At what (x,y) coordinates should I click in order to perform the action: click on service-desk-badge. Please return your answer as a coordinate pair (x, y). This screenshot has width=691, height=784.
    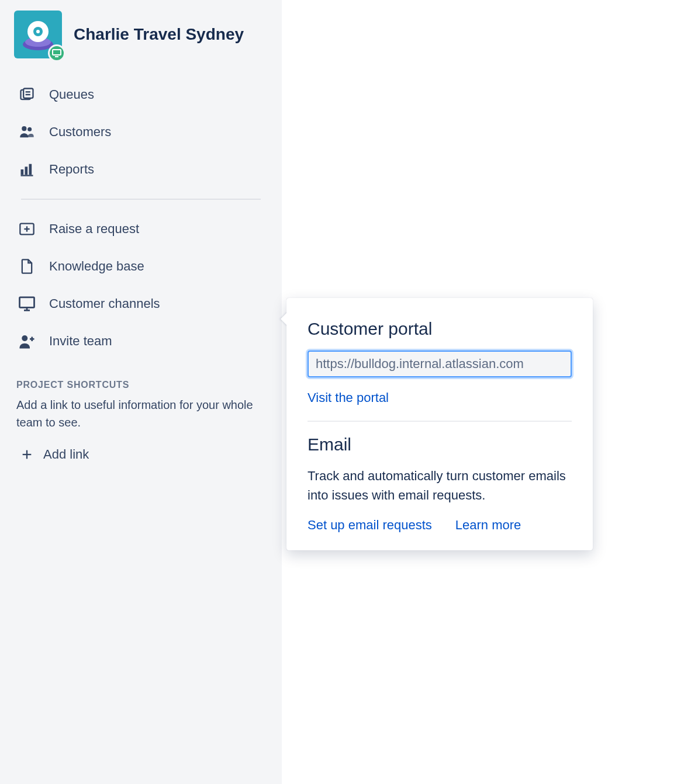
    Looking at the image, I should click on (57, 53).